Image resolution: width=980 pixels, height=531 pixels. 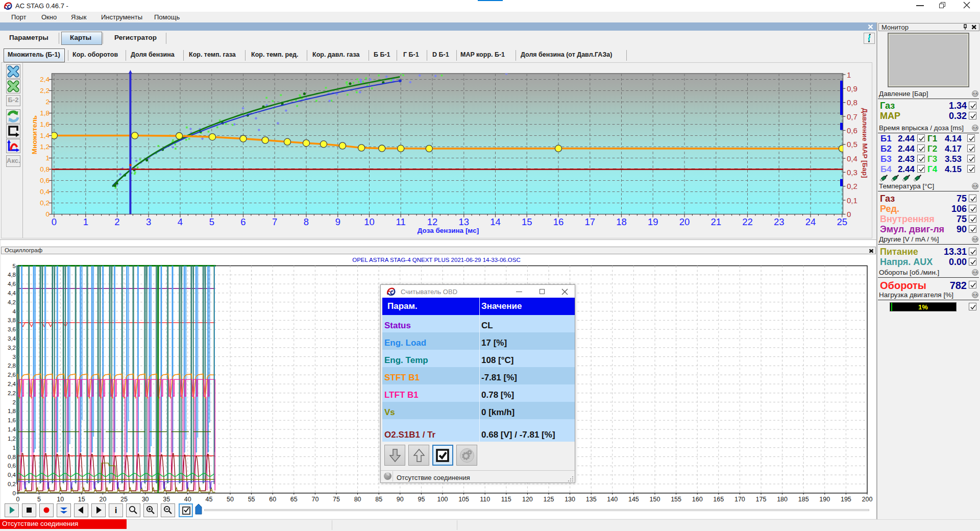 I want to click on svg-text: 45, so click(x=209, y=499).